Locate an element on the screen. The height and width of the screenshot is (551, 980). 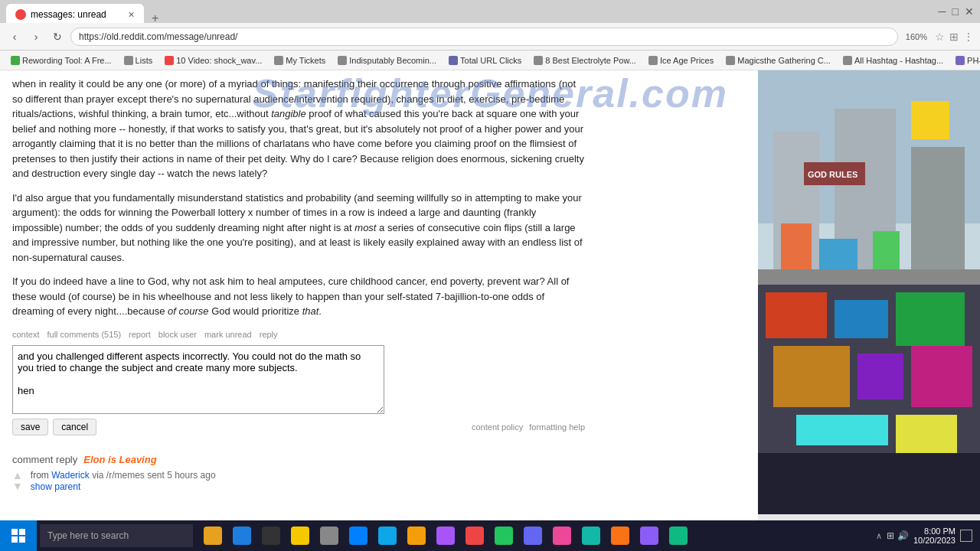
show-parent-link: show parent is located at coordinates (55, 487).